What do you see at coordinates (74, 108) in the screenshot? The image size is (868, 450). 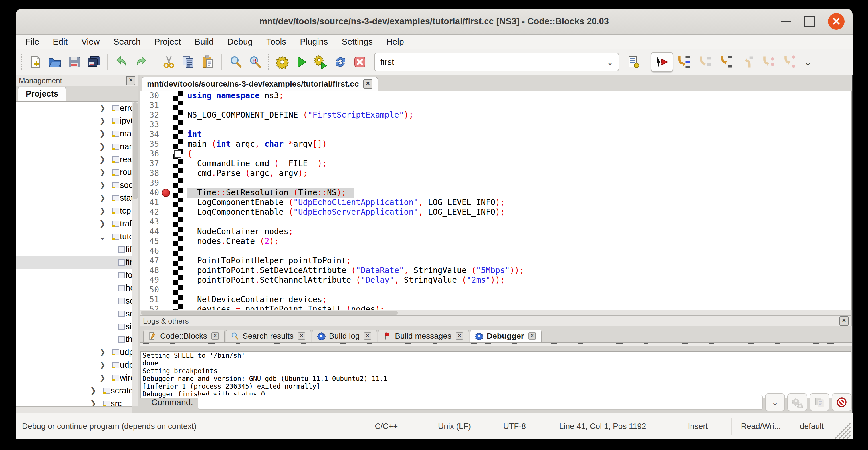 I see `tree-item-erro: ❯erro` at bounding box center [74, 108].